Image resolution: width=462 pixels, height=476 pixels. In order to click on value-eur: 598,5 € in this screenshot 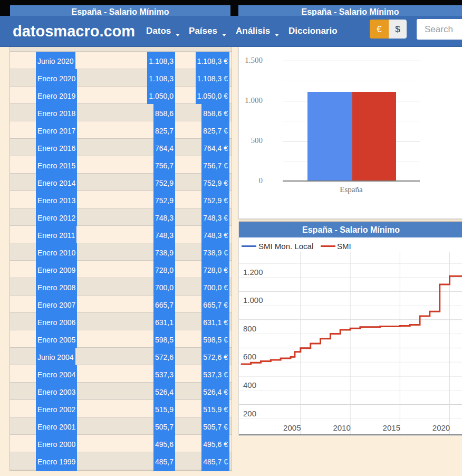, I will do `click(215, 340)`.